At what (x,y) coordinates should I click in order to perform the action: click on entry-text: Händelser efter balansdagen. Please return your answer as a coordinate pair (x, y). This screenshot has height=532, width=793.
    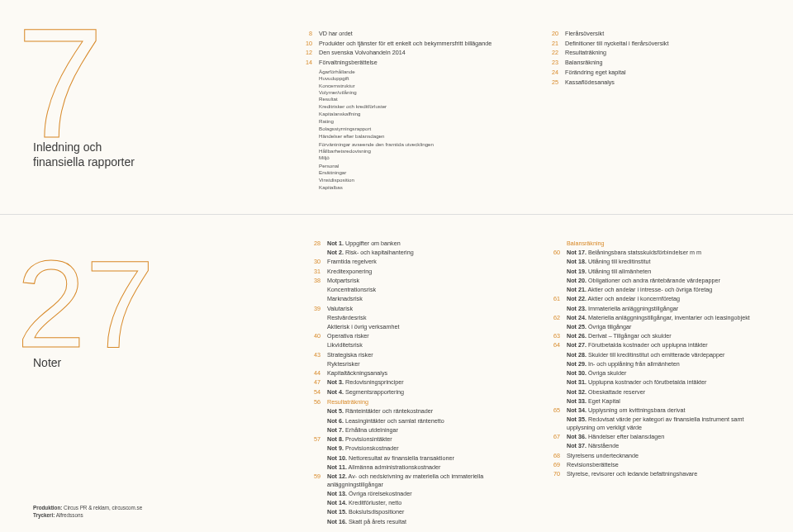
    Looking at the image, I should click on (352, 137).